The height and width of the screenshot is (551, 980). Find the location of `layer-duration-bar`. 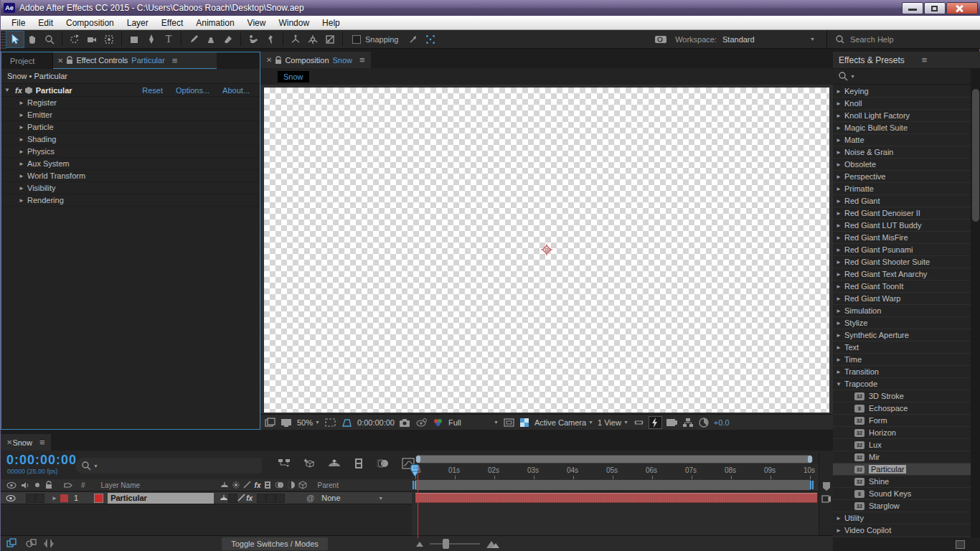

layer-duration-bar is located at coordinates (616, 498).